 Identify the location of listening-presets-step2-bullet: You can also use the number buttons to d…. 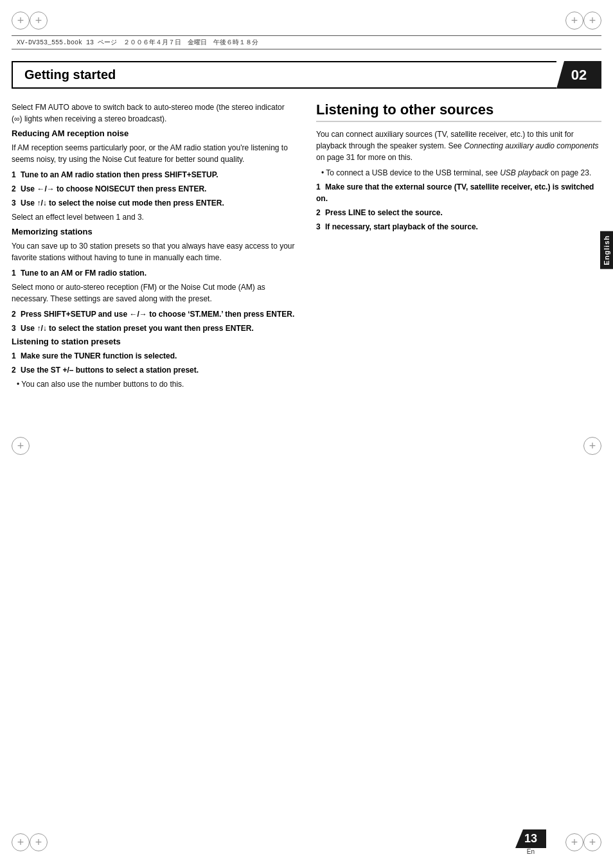
(154, 384).